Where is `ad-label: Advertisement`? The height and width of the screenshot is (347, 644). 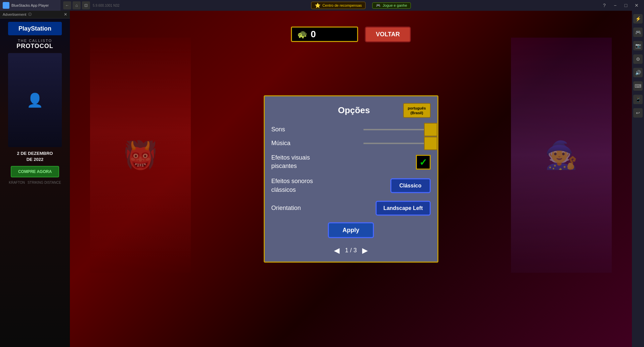
ad-label: Advertisement is located at coordinates (14, 14).